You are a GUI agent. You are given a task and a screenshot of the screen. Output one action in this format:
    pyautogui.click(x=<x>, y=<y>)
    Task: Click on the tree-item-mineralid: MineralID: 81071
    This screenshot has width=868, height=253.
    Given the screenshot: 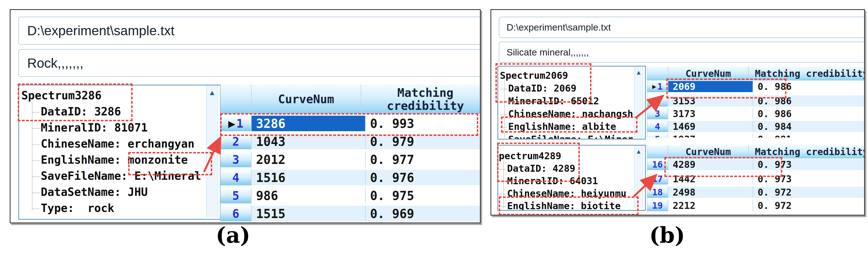 What is the action you would take?
    pyautogui.click(x=94, y=128)
    